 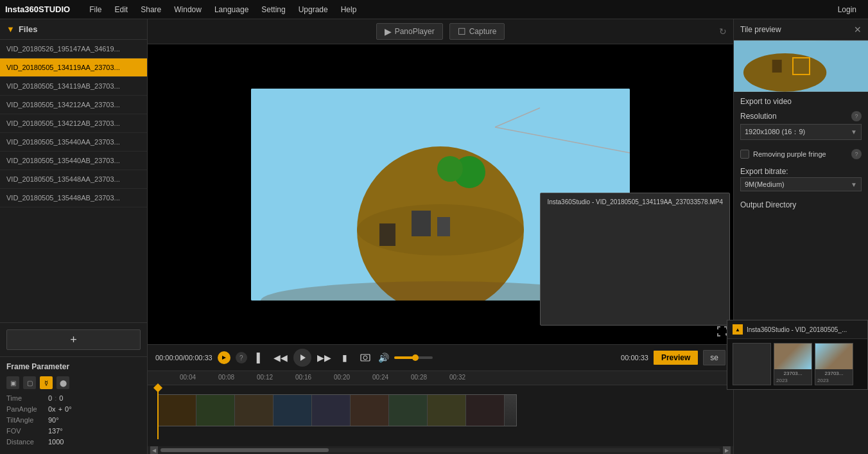 I want to click on file-item: VID_20180505_134212AA_23703..., so click(x=73, y=105).